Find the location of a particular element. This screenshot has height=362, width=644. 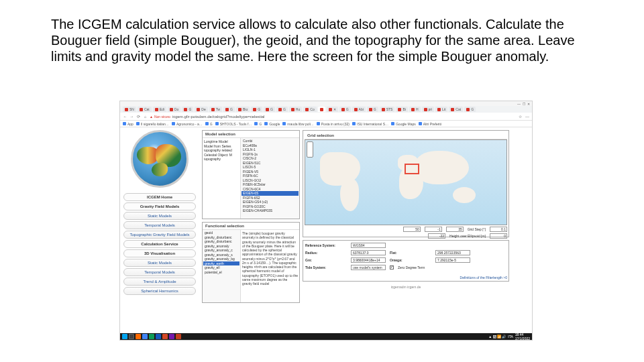

close-icon: ✕ is located at coordinates (529, 104).